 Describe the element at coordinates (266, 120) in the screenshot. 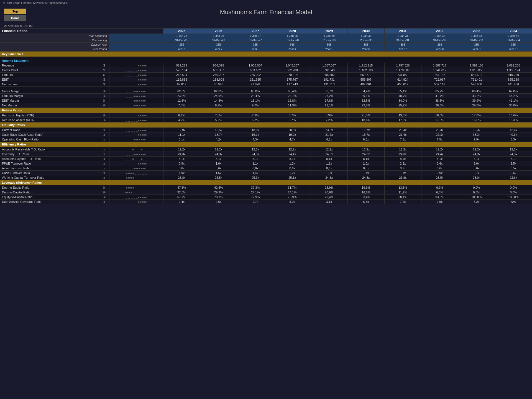

I see `roa-row: Return on Assets (ROA) % _ _ _ _ _■■■■■ …` at that location.